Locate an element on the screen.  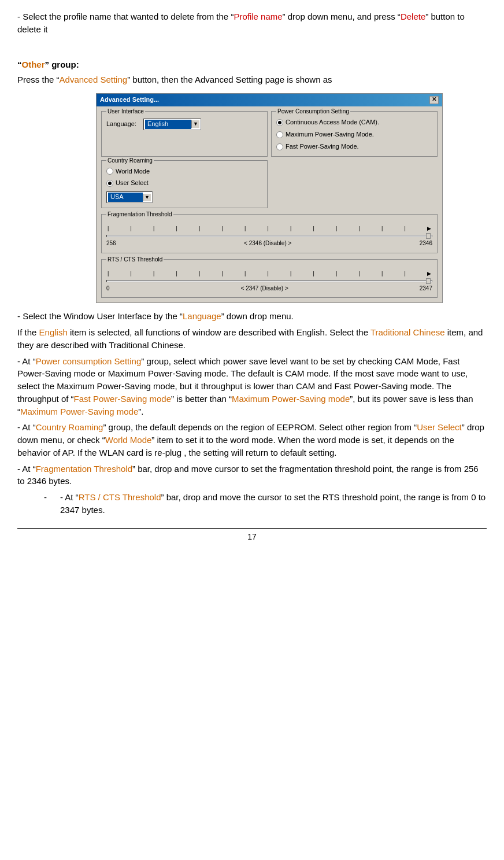
power-option-max: Maximum Power-Saving Mode. is located at coordinates (354, 135).